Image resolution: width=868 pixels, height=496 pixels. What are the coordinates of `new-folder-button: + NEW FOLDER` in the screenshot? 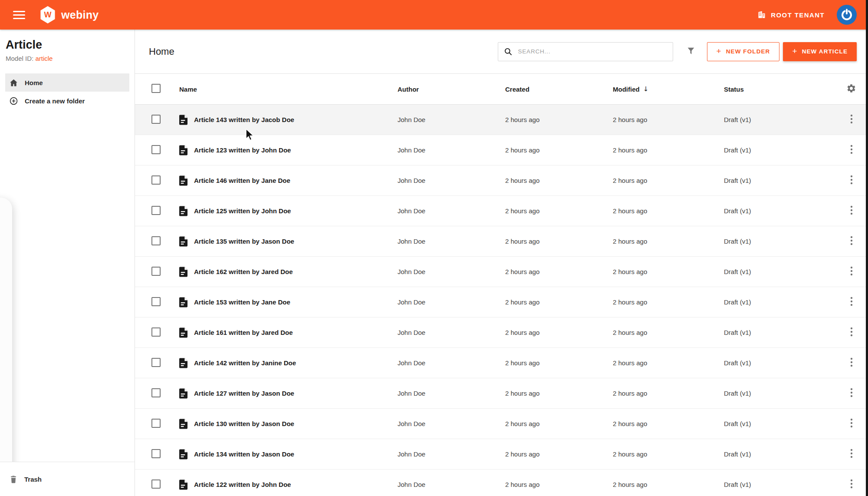 It's located at (743, 52).